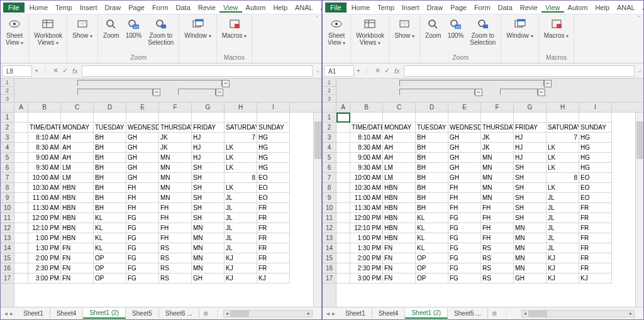  Describe the element at coordinates (39, 8) in the screenshot. I see `menu-home: Home` at that location.